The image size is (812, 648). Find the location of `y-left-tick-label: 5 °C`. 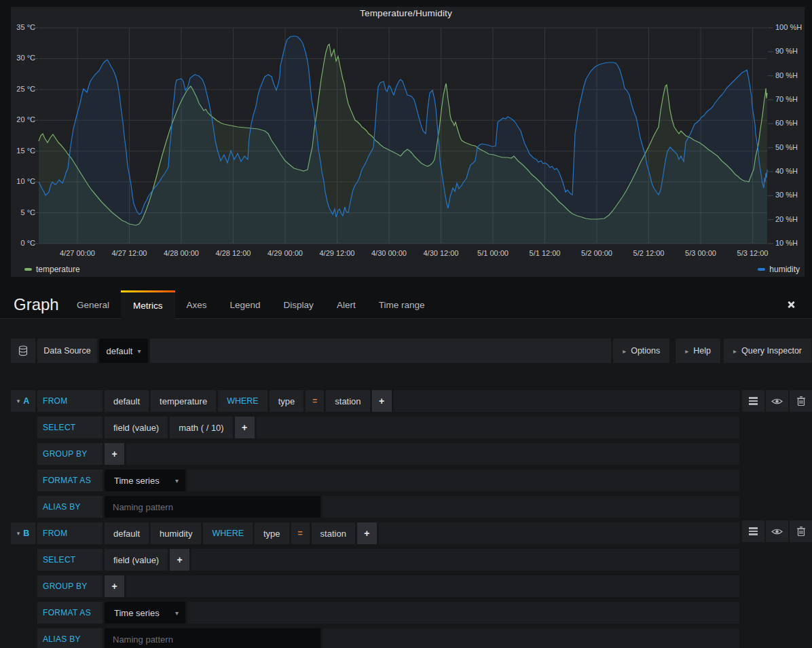

y-left-tick-label: 5 °C is located at coordinates (18, 212).